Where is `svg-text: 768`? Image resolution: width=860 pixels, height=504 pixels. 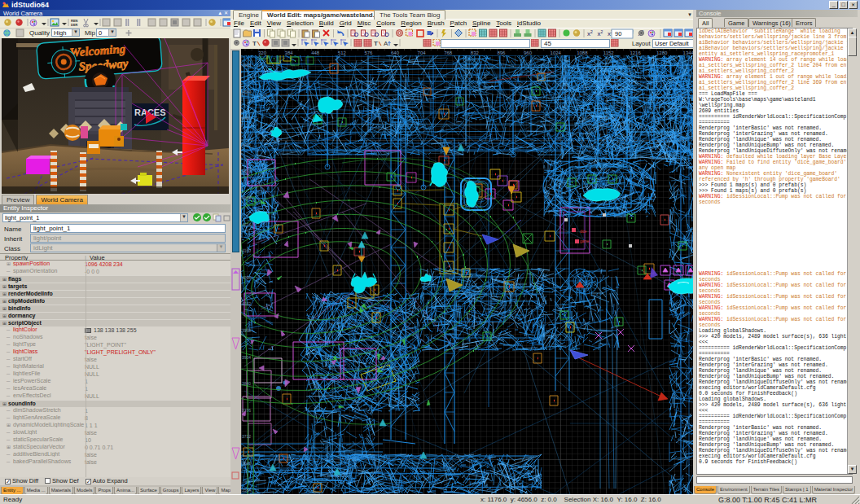 svg-text: 768 is located at coordinates (448, 53).